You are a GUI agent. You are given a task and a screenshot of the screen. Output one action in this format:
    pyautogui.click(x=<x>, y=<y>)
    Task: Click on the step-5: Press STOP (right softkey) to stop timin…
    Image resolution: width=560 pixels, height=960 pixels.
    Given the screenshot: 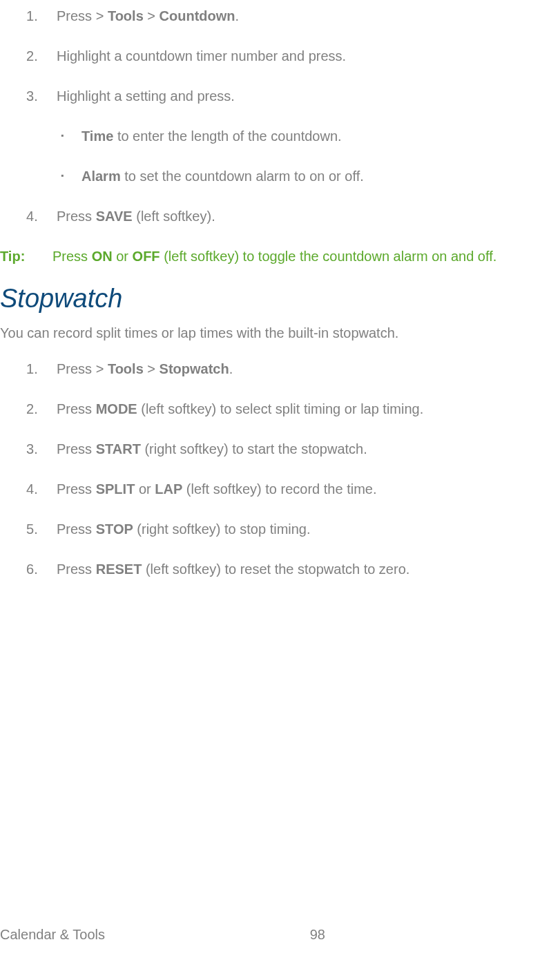 What is the action you would take?
    pyautogui.click(x=280, y=529)
    